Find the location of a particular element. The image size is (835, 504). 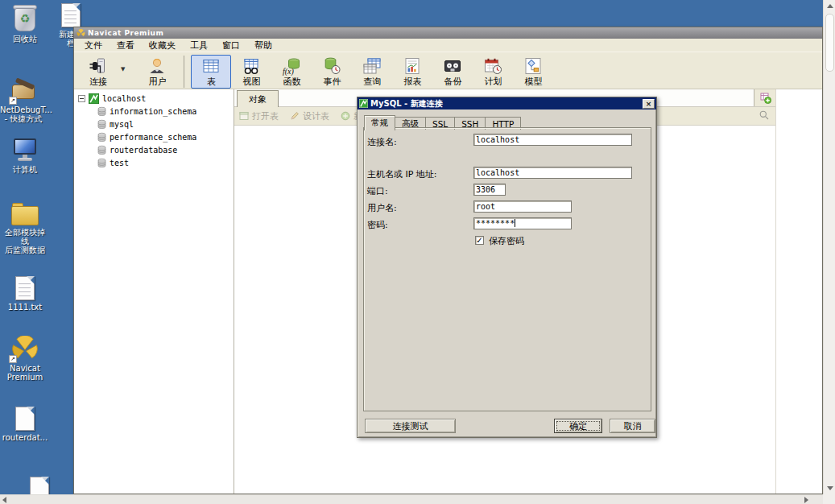

menu-help: 帮助 is located at coordinates (263, 45).